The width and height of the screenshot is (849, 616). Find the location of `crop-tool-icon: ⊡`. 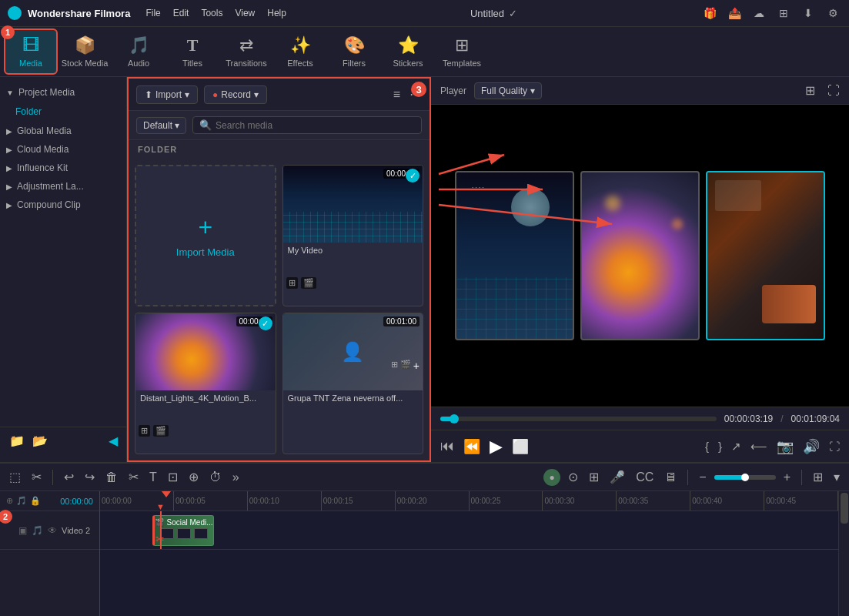

crop-tool-icon: ⊡ is located at coordinates (172, 477).